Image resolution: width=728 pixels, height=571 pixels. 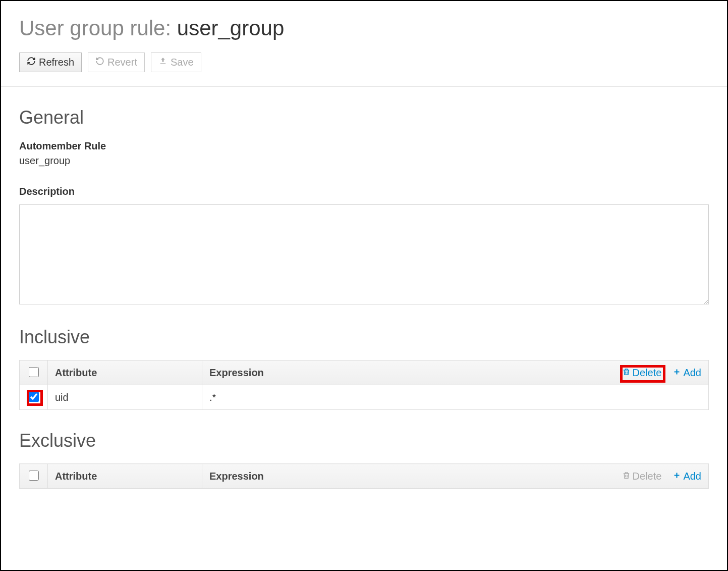 I want to click on exclusive-table: Attribute Expression Delete, so click(x=364, y=476).